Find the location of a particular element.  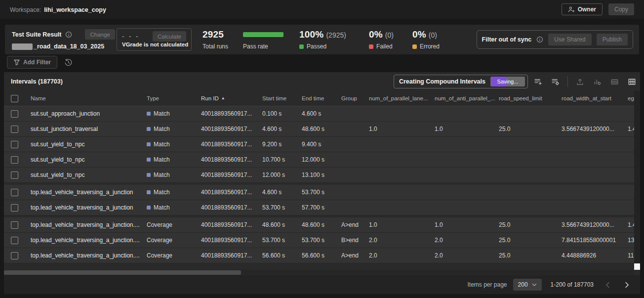

pass-rate-label: Pass rate is located at coordinates (263, 46).